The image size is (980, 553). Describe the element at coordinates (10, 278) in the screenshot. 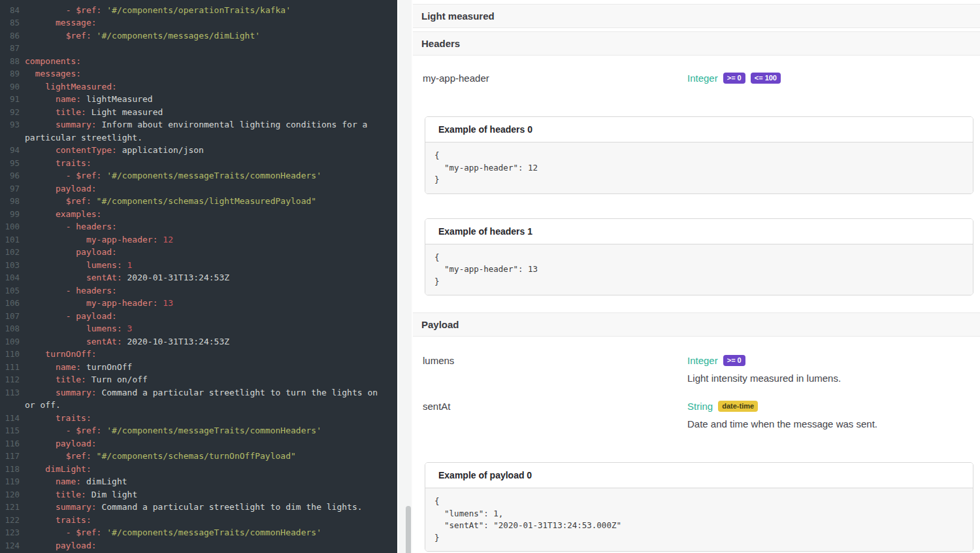

I see `line-number: 104` at that location.